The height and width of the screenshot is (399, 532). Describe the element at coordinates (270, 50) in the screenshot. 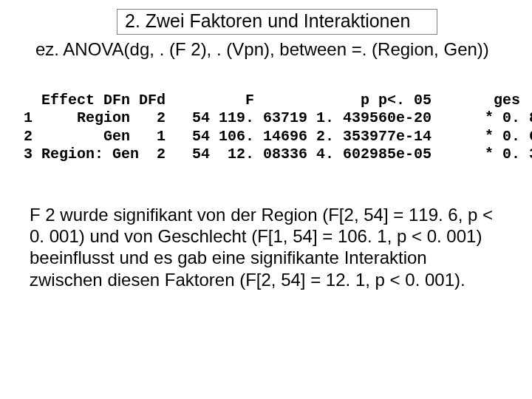

I see `code-line: ez. ANOVA(dg, . (F 2), . (Vpn), between …` at that location.